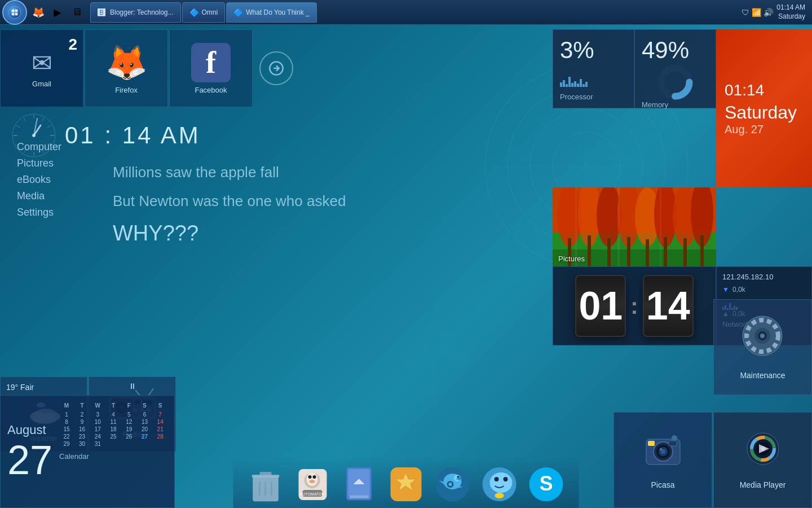 The image size is (812, 508). What do you see at coordinates (42, 63) in the screenshot?
I see `gmail-envelope-icon: ✉` at bounding box center [42, 63].